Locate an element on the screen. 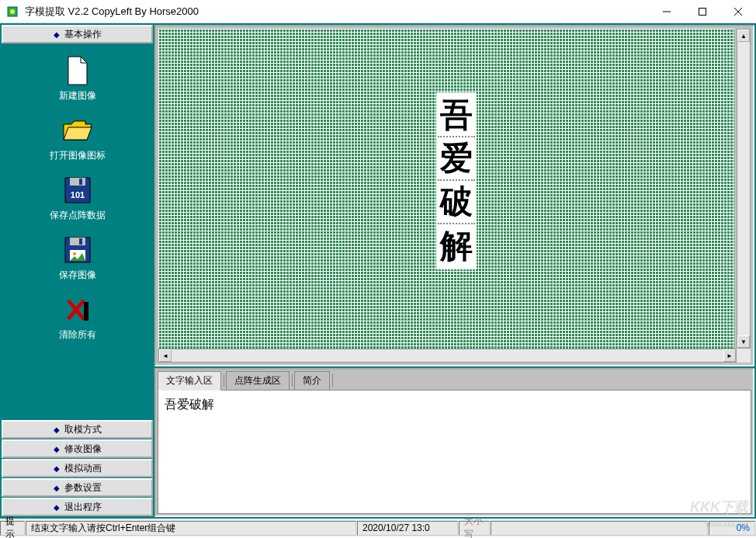 The height and width of the screenshot is (538, 756). svg-text: 101 is located at coordinates (77, 195).